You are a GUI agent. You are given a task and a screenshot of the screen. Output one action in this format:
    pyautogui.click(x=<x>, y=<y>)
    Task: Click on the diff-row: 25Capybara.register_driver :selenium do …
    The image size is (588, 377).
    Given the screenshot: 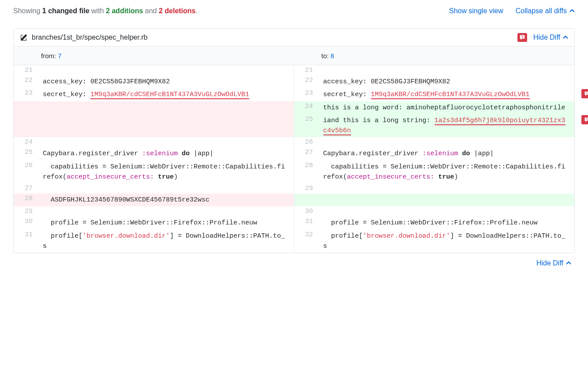 What is the action you would take?
    pyautogui.click(x=294, y=153)
    